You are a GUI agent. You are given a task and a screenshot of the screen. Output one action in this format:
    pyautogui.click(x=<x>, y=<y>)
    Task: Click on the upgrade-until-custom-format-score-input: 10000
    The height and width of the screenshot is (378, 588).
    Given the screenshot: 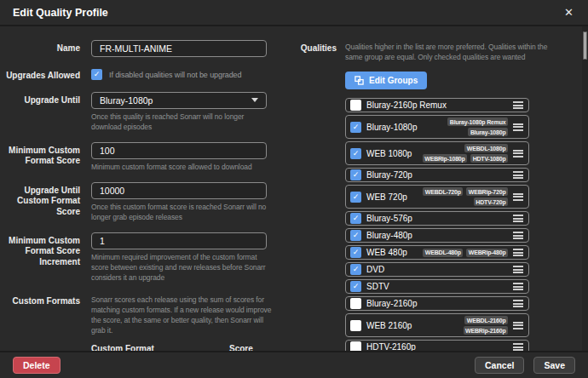 What is the action you would take?
    pyautogui.click(x=179, y=191)
    